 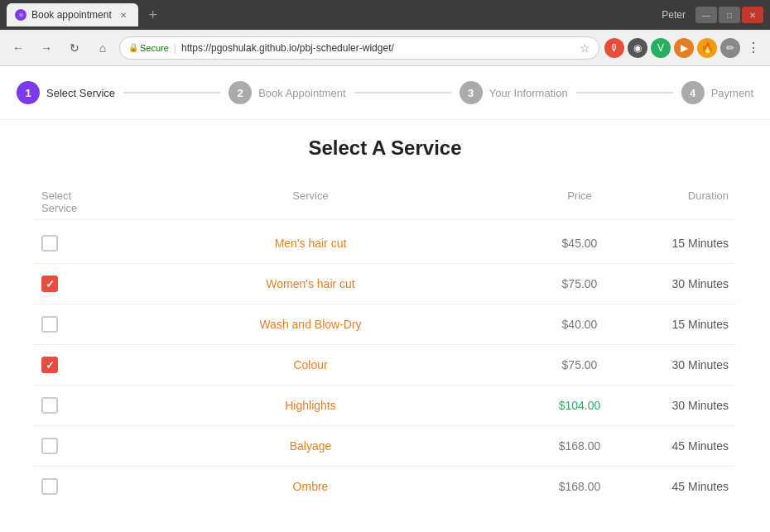 What do you see at coordinates (310, 486) in the screenshot?
I see `service-name: Ombre` at bounding box center [310, 486].